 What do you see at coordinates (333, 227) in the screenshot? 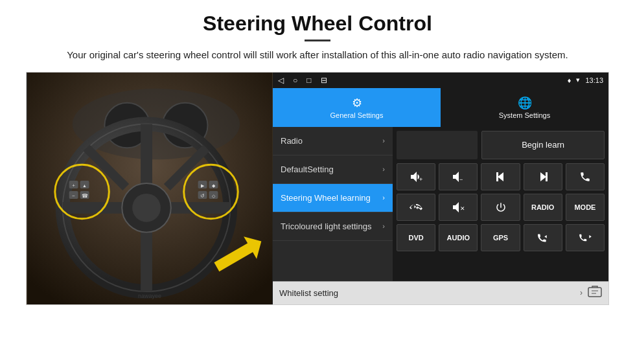
I see `menu-item-tricoloured: Tricoloured light settings ›` at bounding box center [333, 227].